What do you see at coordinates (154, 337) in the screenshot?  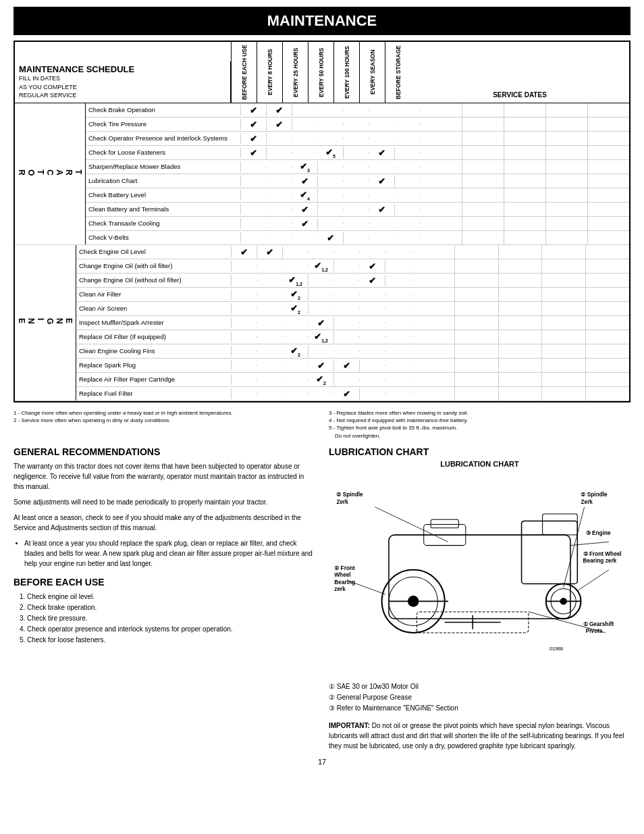 I see `item-name: Replace Oil Filter (If equipped)` at bounding box center [154, 337].